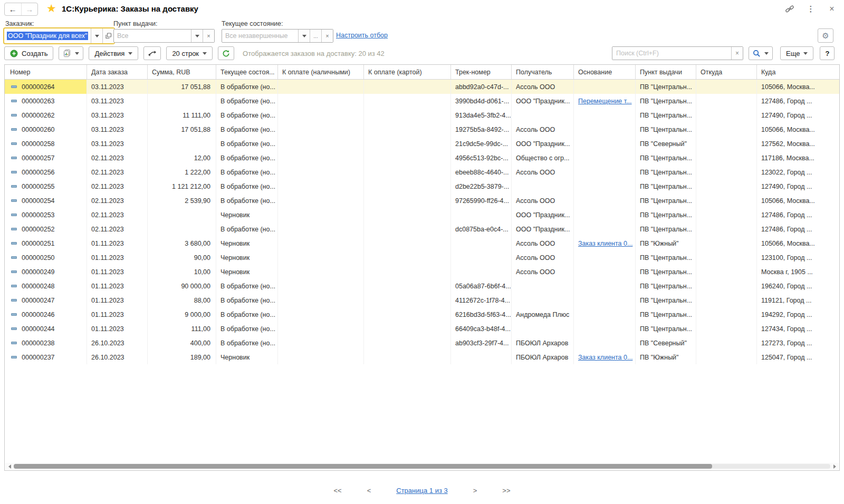 The image size is (844, 504). What do you see at coordinates (605, 357) in the screenshot?
I see `cell-basis: Заказ клиента 0...` at bounding box center [605, 357].